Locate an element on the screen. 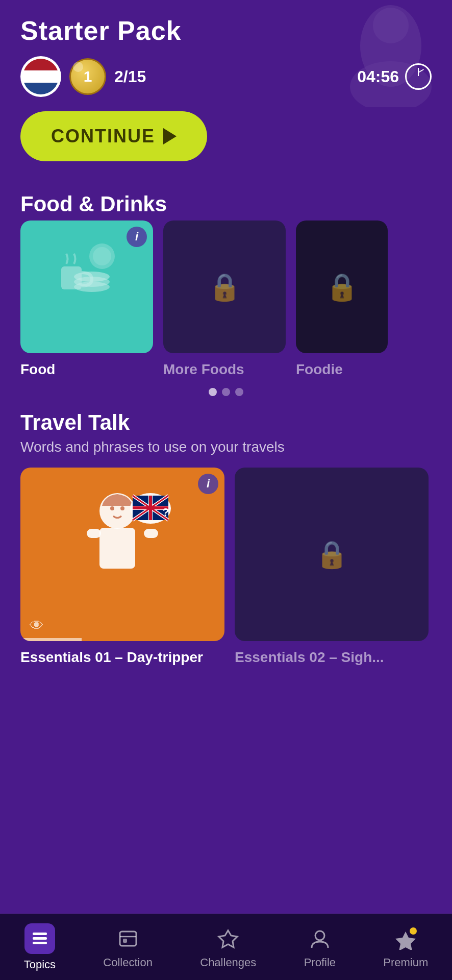  foodie-label: Foodie is located at coordinates (342, 370).